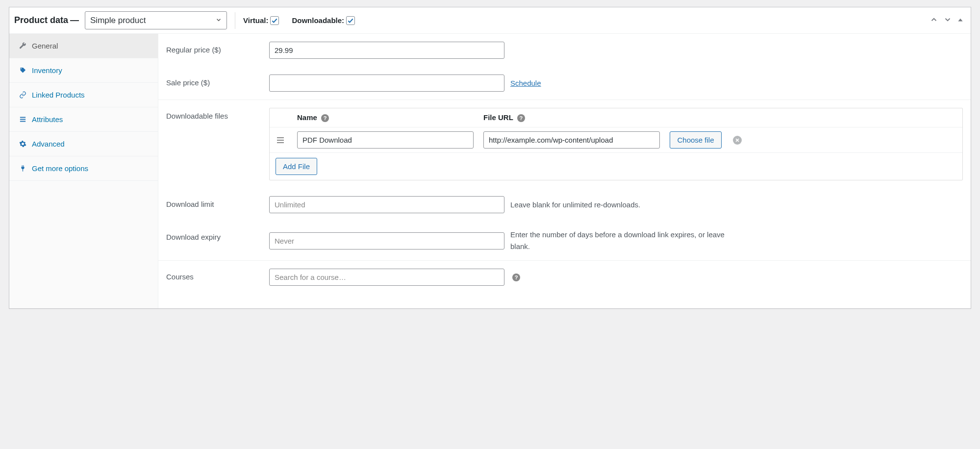 This screenshot has width=980, height=449. Describe the element at coordinates (23, 71) in the screenshot. I see `tag-icon` at that location.